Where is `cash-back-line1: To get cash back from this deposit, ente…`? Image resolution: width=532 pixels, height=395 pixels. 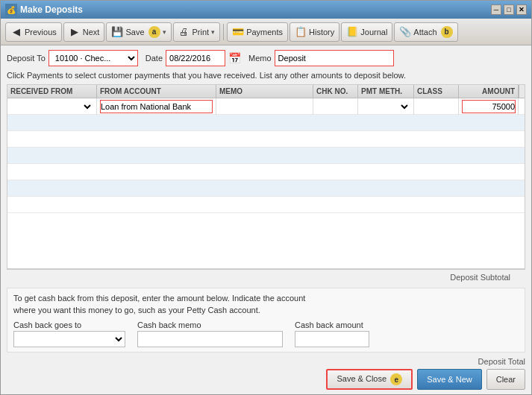
cash-back-line1: To get cash back from this deposit, ente… is located at coordinates (160, 298).